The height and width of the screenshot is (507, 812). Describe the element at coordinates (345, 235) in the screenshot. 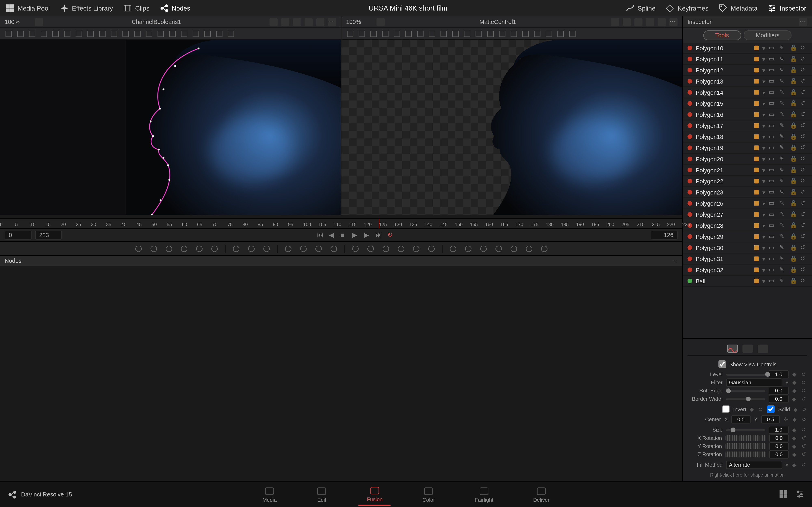

I see `stop-icon: ■` at that location.